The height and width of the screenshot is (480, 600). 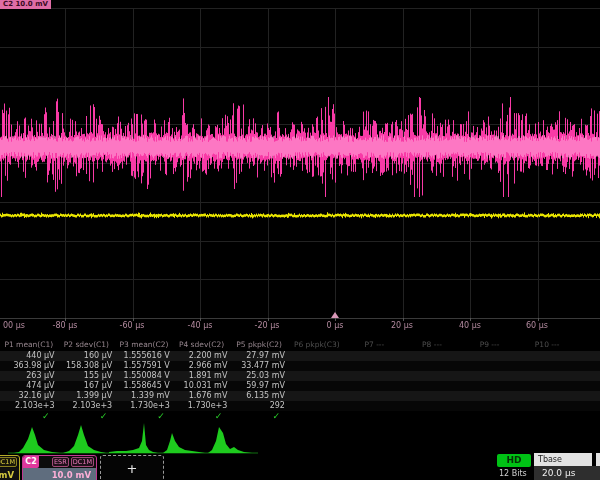 What do you see at coordinates (29, 366) in the screenshot?
I see `measure-cell-mean: 363.98 µV` at bounding box center [29, 366].